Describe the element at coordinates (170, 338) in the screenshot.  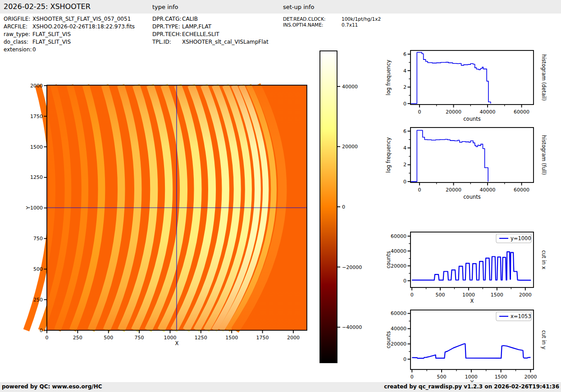
I see `x-tick-label: 1000` at that location.